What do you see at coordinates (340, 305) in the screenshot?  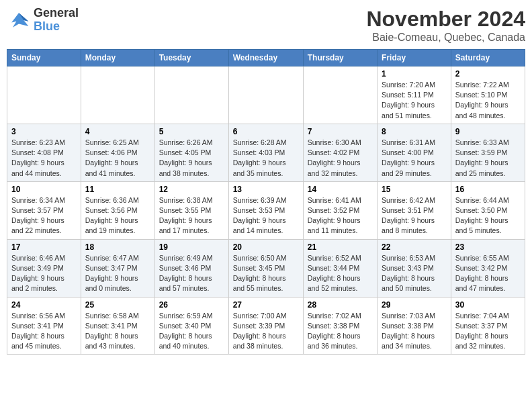 I see `day-number: 28` at bounding box center [340, 305].